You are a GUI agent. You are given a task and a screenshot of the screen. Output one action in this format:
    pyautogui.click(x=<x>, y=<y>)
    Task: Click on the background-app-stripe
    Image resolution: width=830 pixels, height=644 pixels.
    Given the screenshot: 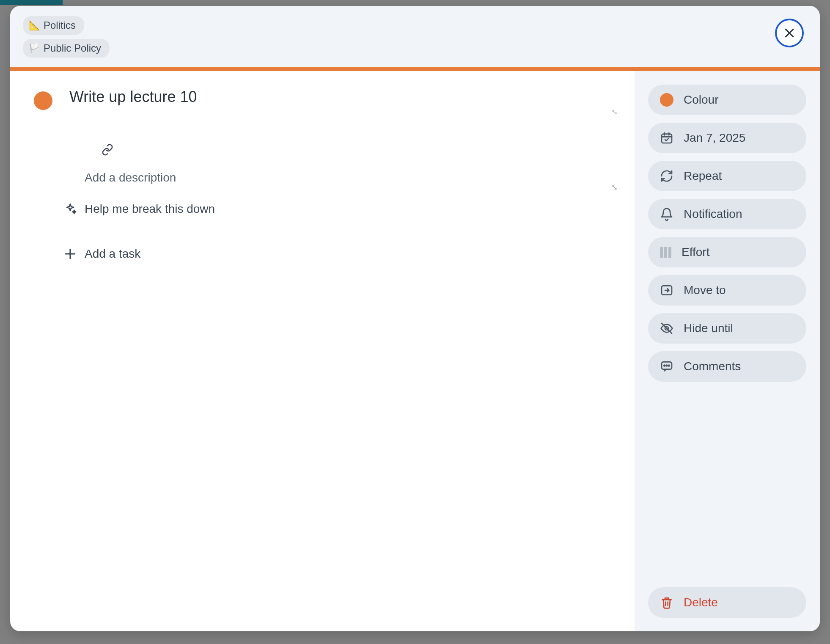 What is the action you would take?
    pyautogui.click(x=31, y=3)
    